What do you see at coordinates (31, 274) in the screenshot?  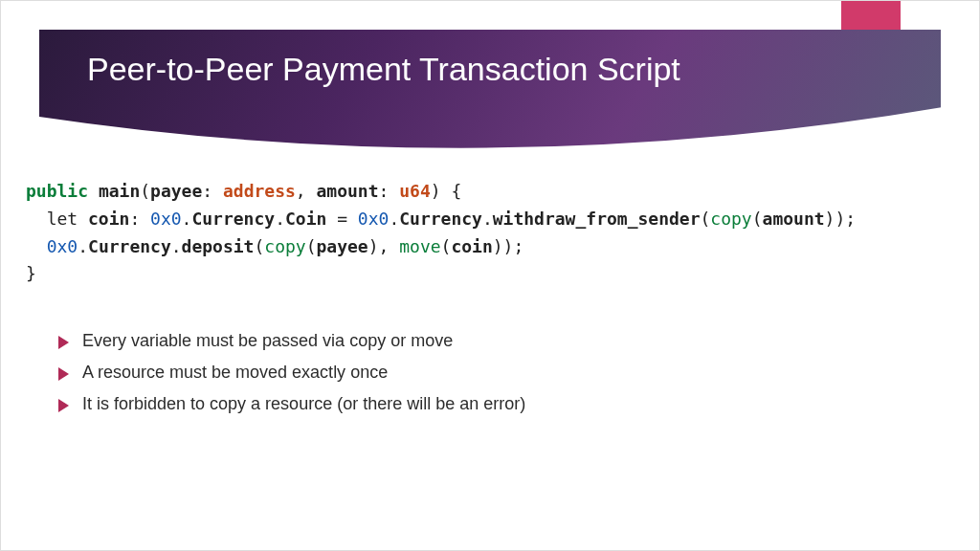 I see `code-token: }` at bounding box center [31, 274].